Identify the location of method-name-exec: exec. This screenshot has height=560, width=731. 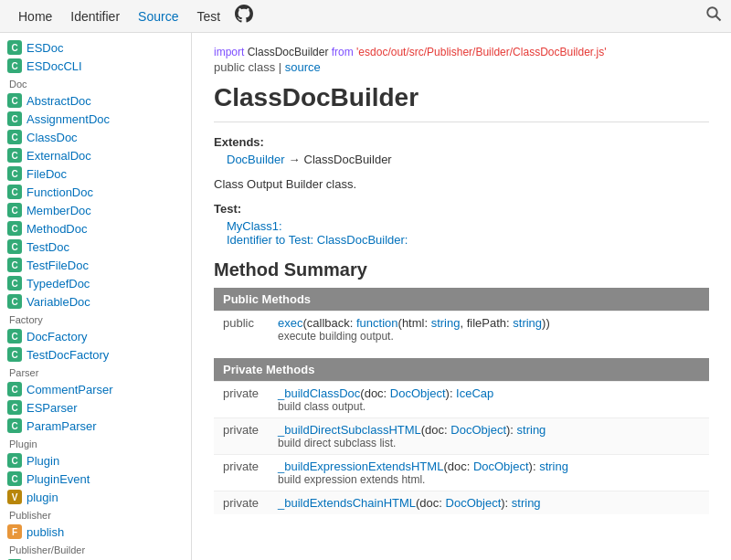
(291, 323).